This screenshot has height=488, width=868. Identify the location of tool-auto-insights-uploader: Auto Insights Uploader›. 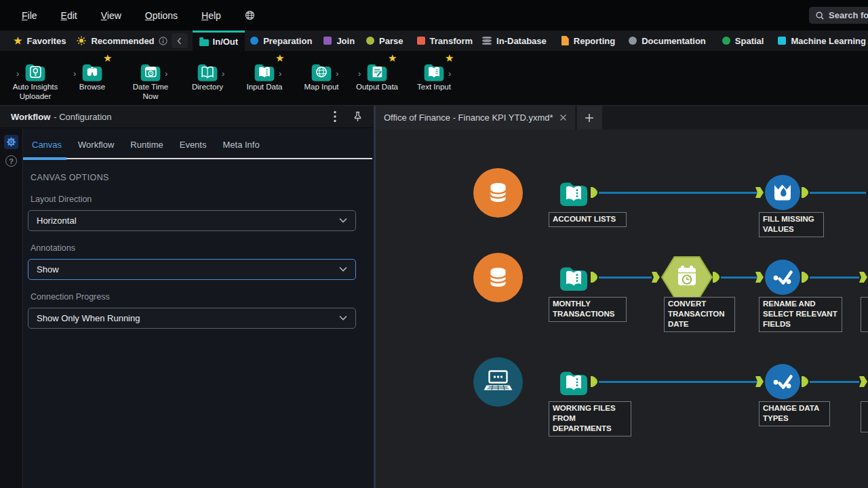
(35, 78).